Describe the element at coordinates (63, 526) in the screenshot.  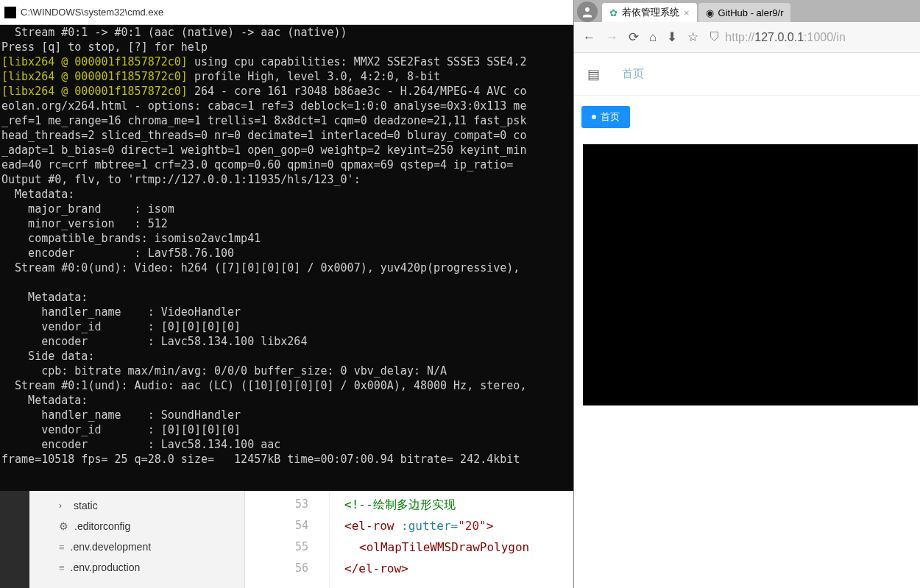
I see `gear-icon: ⚙` at that location.